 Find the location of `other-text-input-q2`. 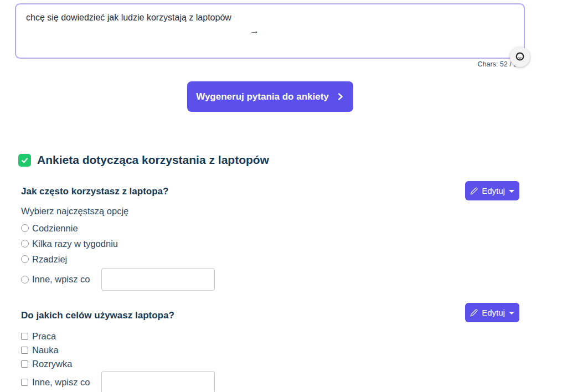

other-text-input-q2 is located at coordinates (158, 381).